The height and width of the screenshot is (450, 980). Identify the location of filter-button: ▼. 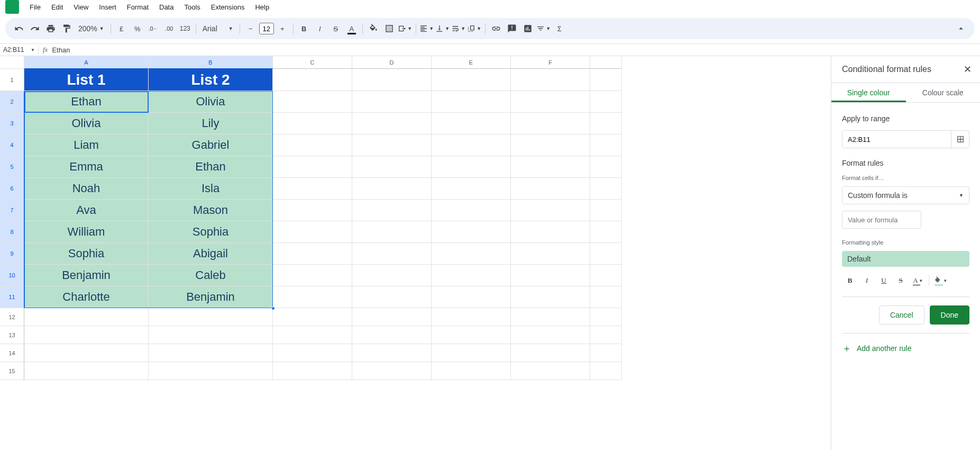
(544, 29).